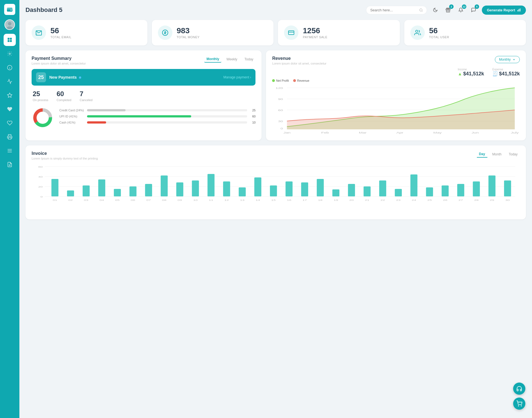 Image resolution: width=532 pixels, height=418 pixels. Describe the element at coordinates (465, 33) in the screenshot. I see `stat-card-user: 56 TOTAL USER` at that location.